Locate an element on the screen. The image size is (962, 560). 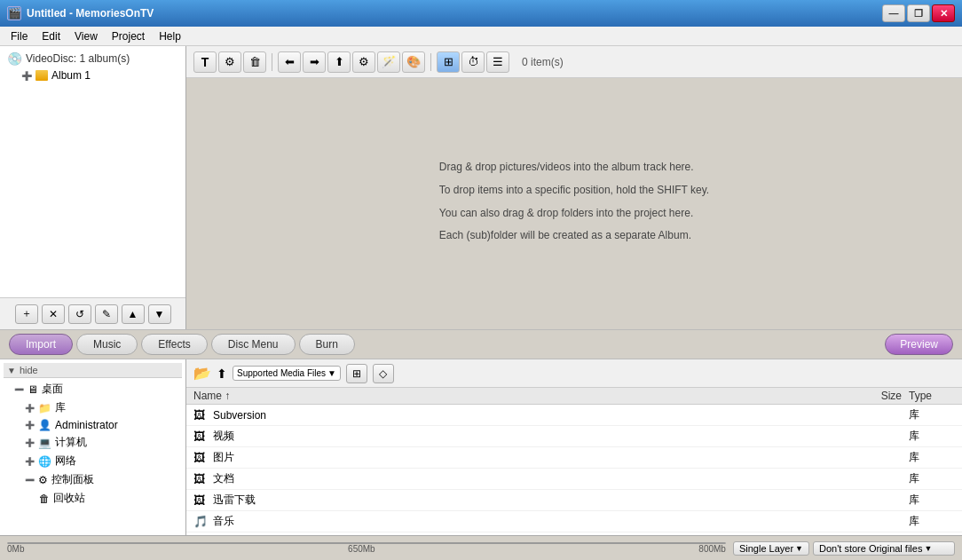
item-count: 0 item(s) is located at coordinates (543, 62).